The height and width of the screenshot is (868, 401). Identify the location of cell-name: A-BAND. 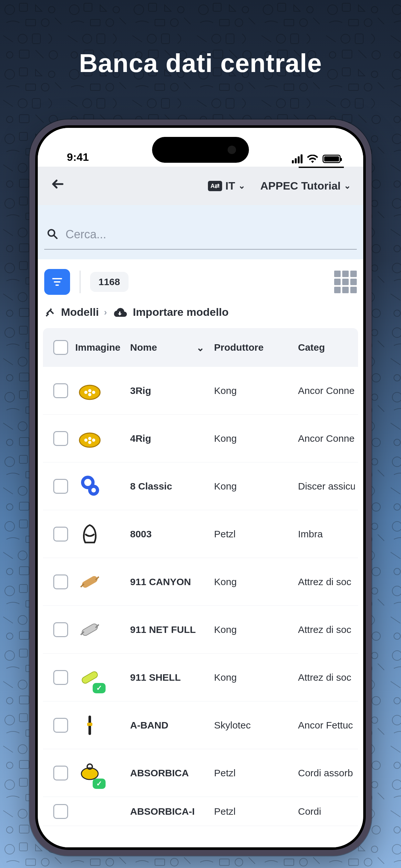
(172, 725).